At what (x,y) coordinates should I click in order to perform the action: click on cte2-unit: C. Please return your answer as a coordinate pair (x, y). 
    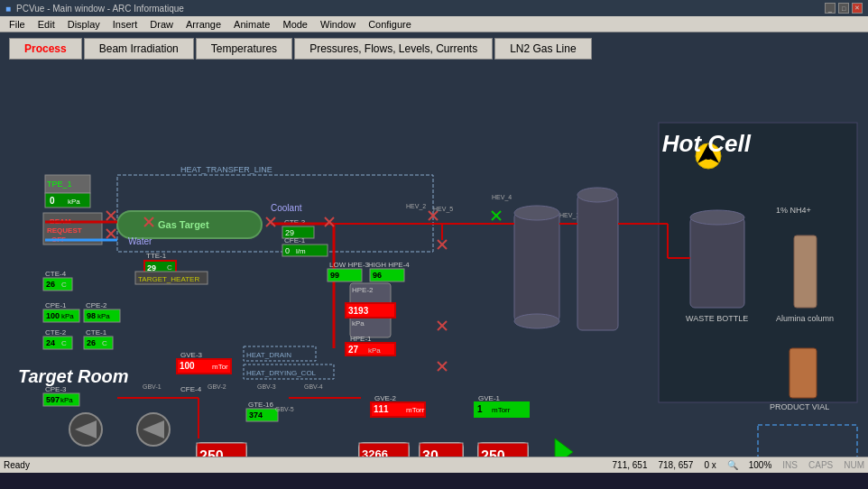
    Looking at the image, I should click on (64, 343).